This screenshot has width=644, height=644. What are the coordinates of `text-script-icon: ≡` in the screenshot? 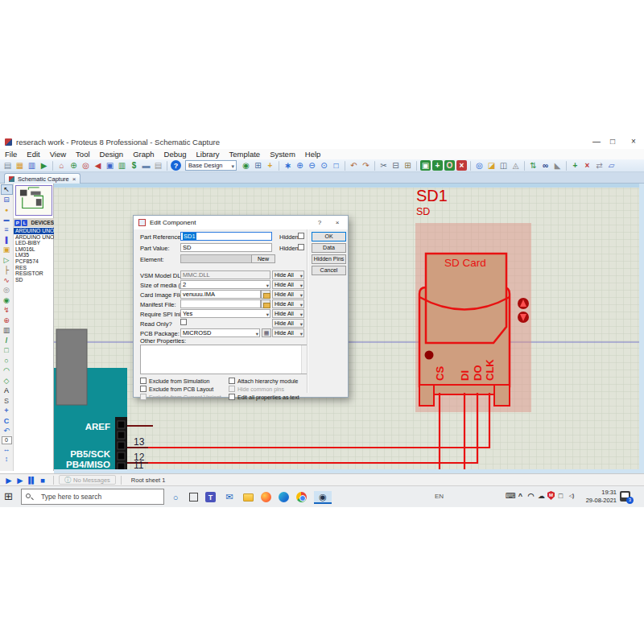 It's located at (6, 230).